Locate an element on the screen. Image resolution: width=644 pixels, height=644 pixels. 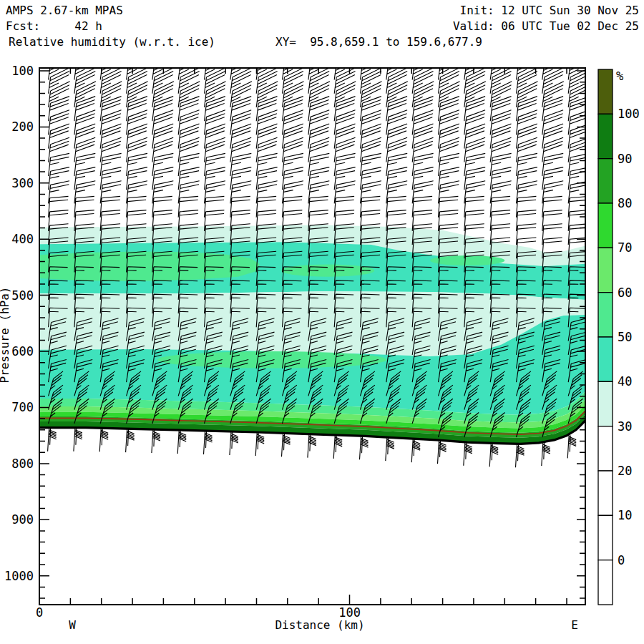
y-tick-label: 500 is located at coordinates (23, 296).